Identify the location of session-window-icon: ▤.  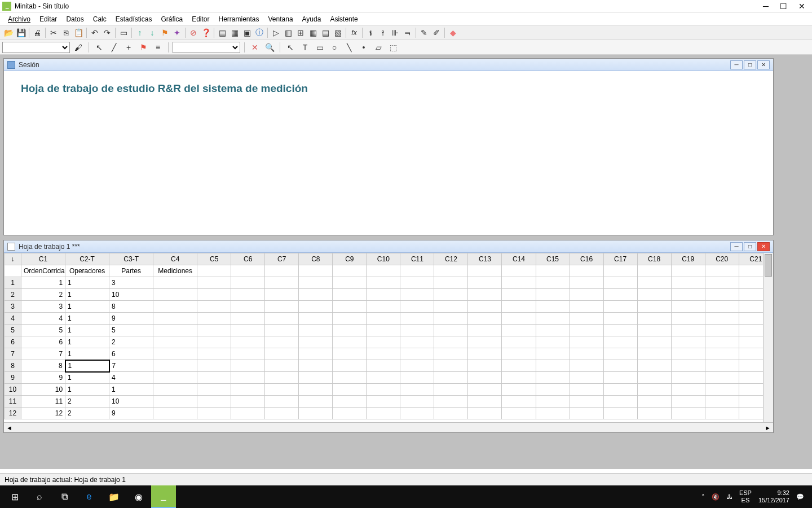
(222, 33).